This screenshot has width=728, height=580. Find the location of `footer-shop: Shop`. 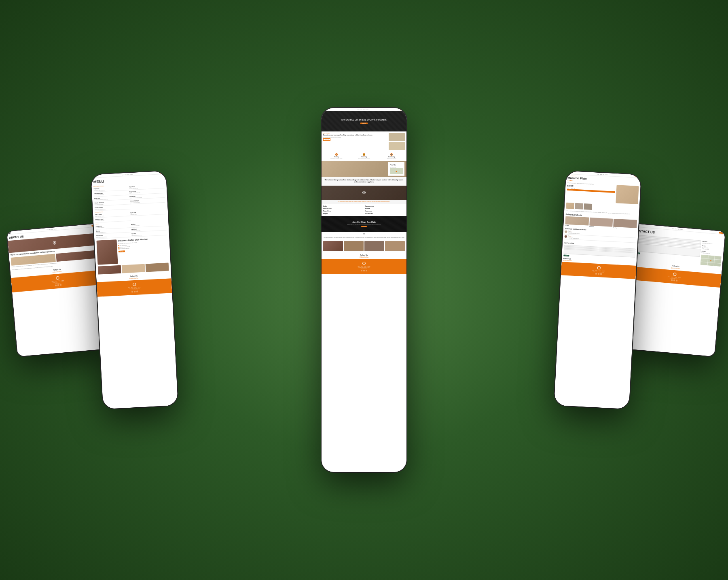

footer-shop: Shop is located at coordinates (53, 281).